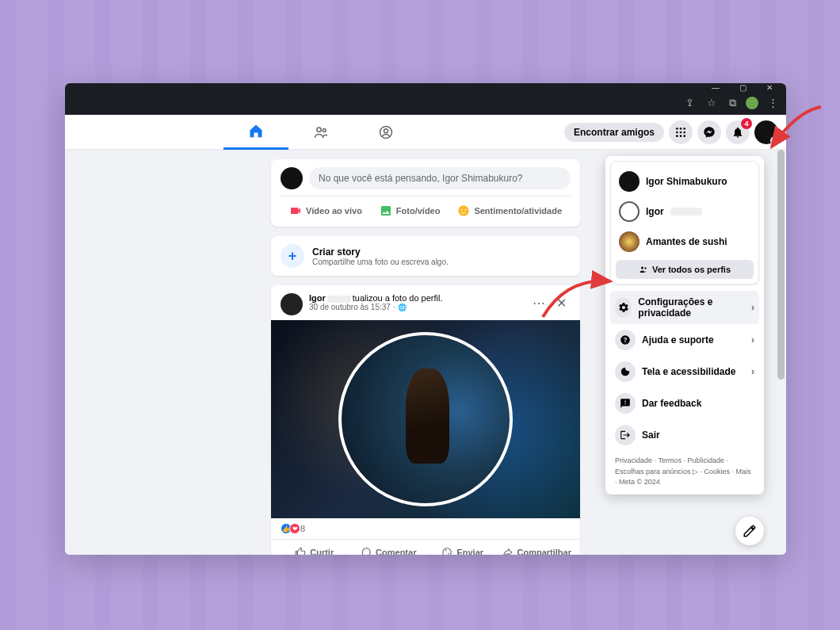  I want to click on footer-choices: Escolhas para anúncios, so click(653, 472).